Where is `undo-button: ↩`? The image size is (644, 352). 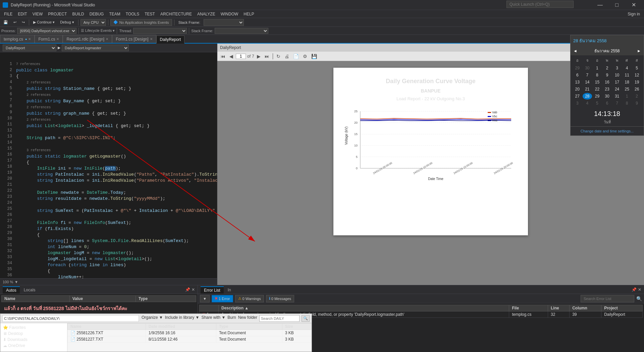
undo-button: ↩ is located at coordinates (15, 22).